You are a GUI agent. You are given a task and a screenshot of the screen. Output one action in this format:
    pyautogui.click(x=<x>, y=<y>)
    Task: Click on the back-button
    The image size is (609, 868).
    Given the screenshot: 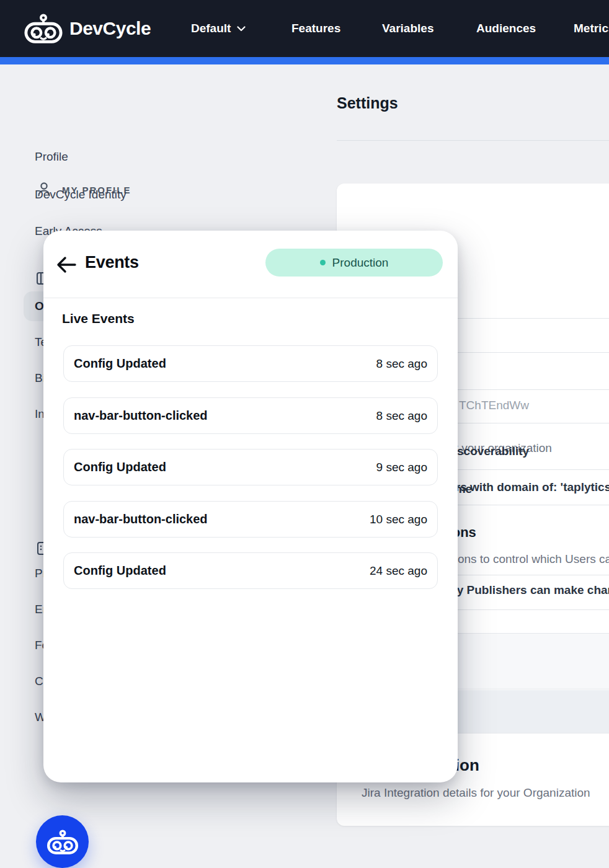 What is the action you would take?
    pyautogui.click(x=66, y=265)
    